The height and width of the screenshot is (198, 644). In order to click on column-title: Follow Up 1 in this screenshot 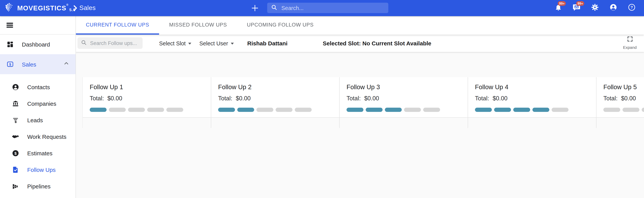, I will do `click(147, 87)`.